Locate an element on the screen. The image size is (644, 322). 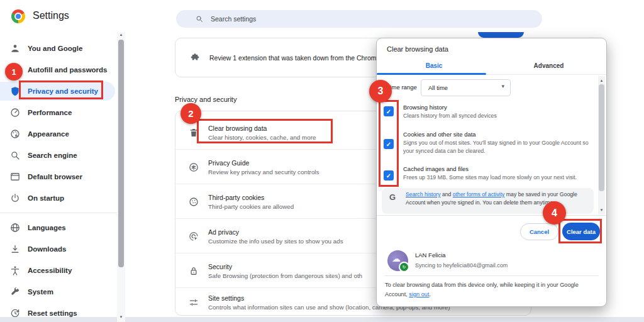
section-title: Privacy and security is located at coordinates (206, 99).